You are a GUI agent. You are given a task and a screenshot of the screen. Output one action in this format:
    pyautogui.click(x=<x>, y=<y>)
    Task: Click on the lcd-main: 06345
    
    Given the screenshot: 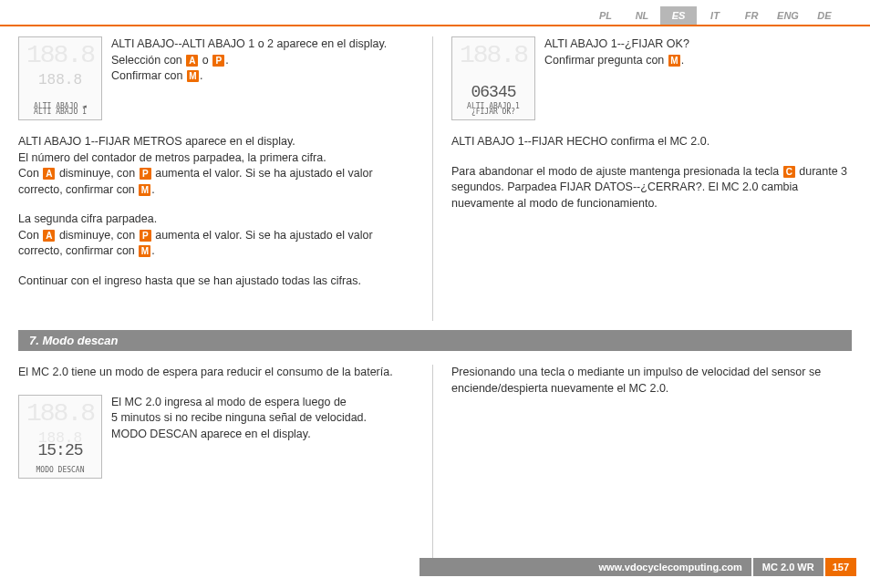 What is the action you would take?
    pyautogui.click(x=493, y=92)
    